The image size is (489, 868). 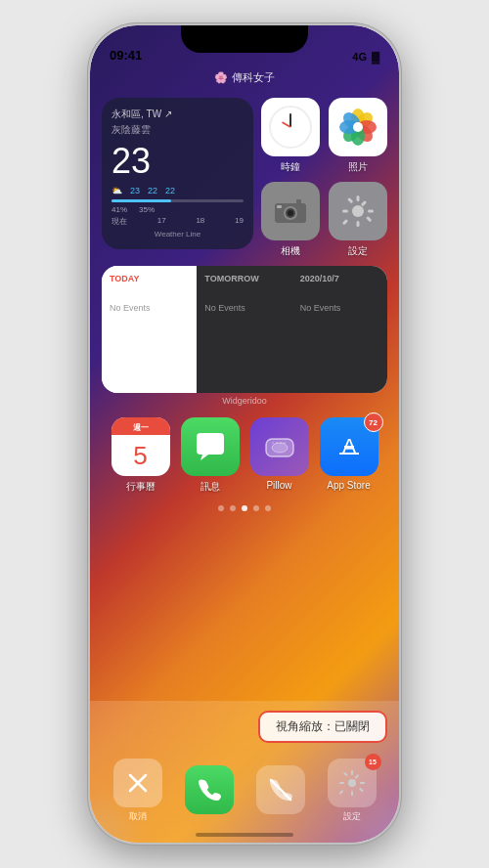 I want to click on battery-icon: ▓, so click(x=376, y=57).